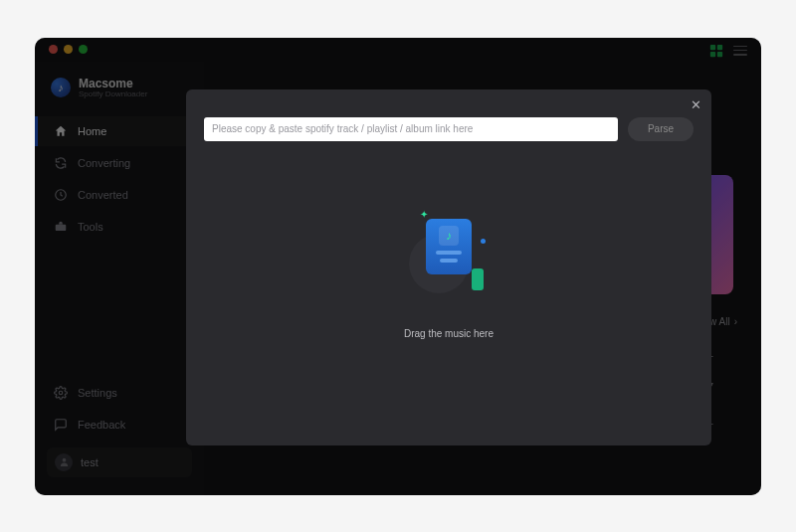  What do you see at coordinates (484, 241) in the screenshot?
I see `dot-icon` at bounding box center [484, 241].